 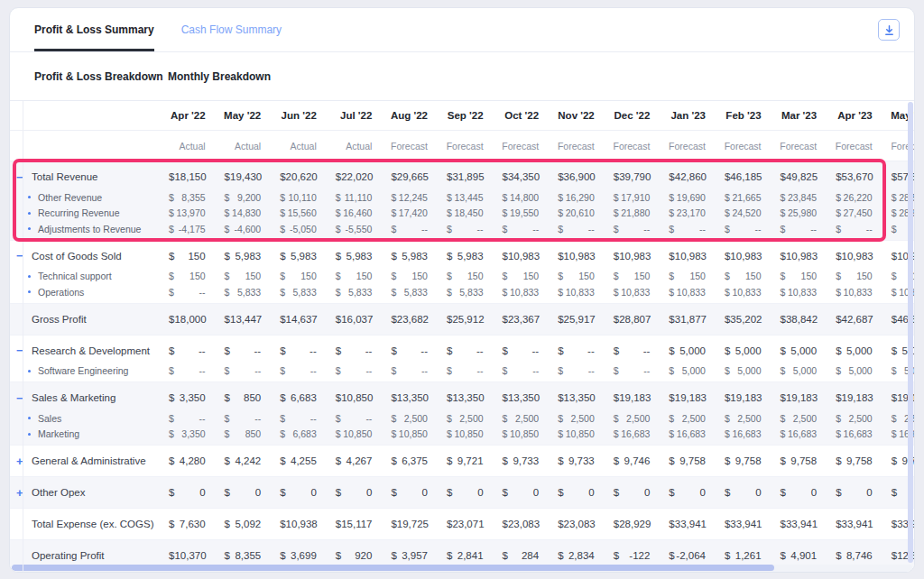 I want to click on value: 16,683, so click(x=858, y=434).